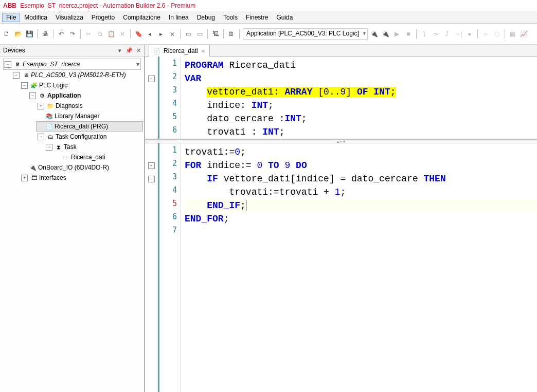  What do you see at coordinates (77, 75) in the screenshot?
I see `tree-plc: − 🖥 PLC_AC500_V3 (PM5012-R-ETH)` at bounding box center [77, 75].